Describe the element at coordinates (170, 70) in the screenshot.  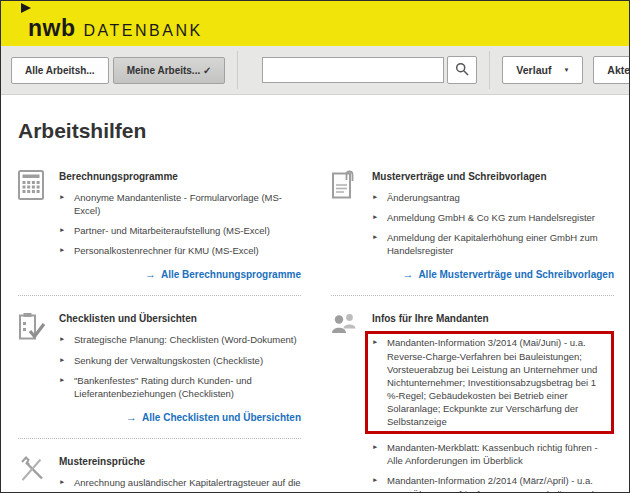
I see `tab-meine-arbeitshilfen: Meine Arbeits... ✓` at that location.